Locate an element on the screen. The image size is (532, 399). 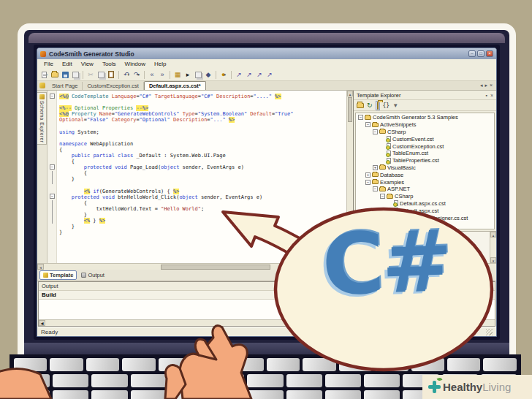
new-file-icon: ▾ is located at coordinates (45, 75).